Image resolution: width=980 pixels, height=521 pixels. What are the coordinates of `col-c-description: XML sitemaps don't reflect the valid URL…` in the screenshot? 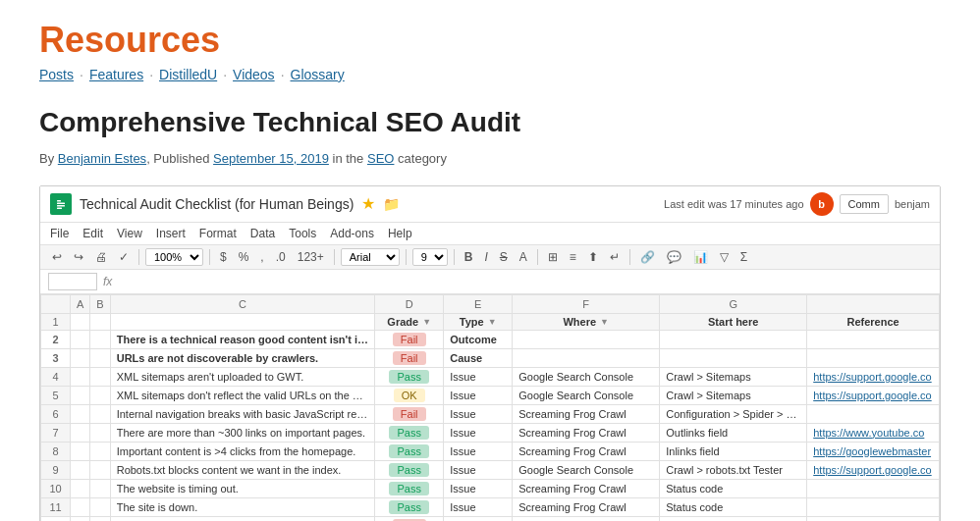 It's located at (243, 394).